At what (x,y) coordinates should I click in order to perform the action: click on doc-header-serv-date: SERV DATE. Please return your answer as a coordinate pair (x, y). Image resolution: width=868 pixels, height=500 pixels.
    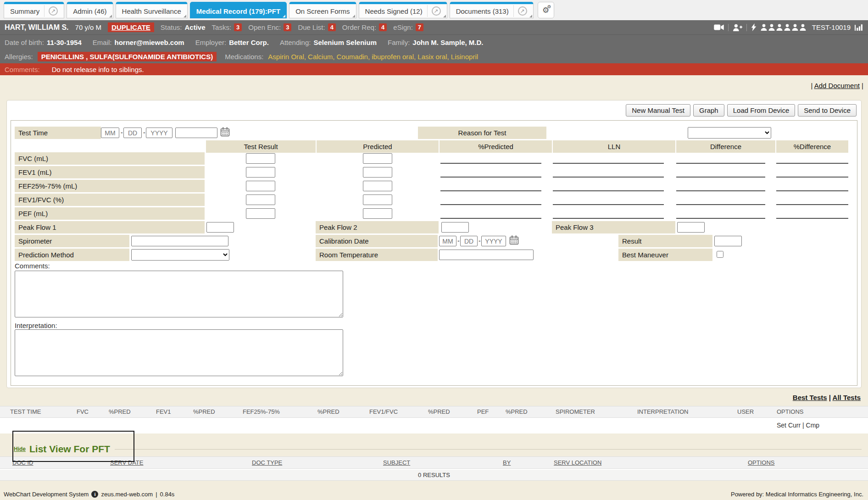
    Looking at the image, I should click on (127, 462).